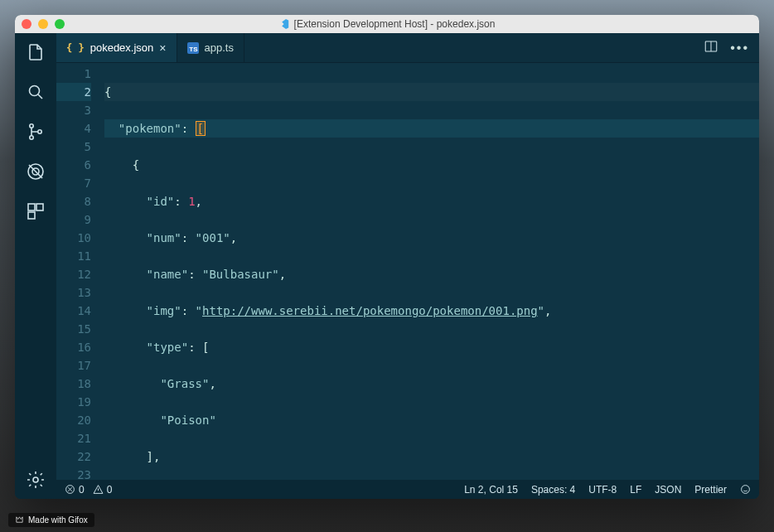 The height and width of the screenshot is (532, 774). What do you see at coordinates (219, 48) in the screenshot?
I see `tab-label: app.ts` at bounding box center [219, 48].